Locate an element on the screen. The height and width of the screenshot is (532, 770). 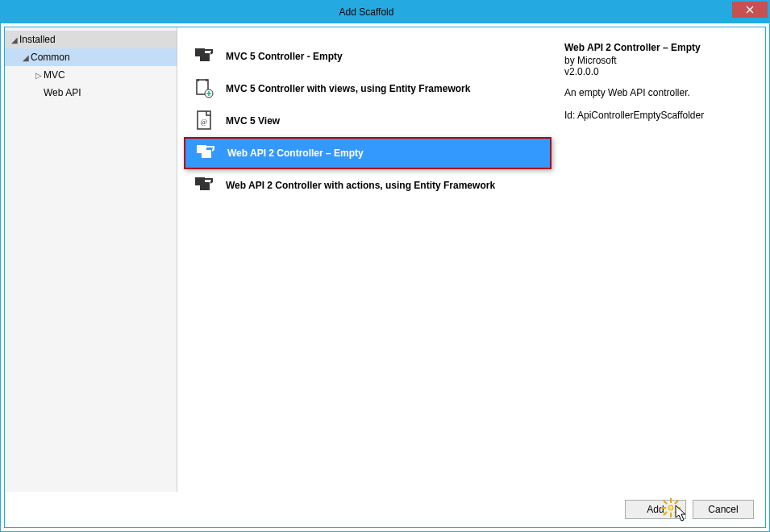
scaffold-item-mvc5-controller-ef: MVC 5 Controller with views, using Entit… is located at coordinates (368, 89).